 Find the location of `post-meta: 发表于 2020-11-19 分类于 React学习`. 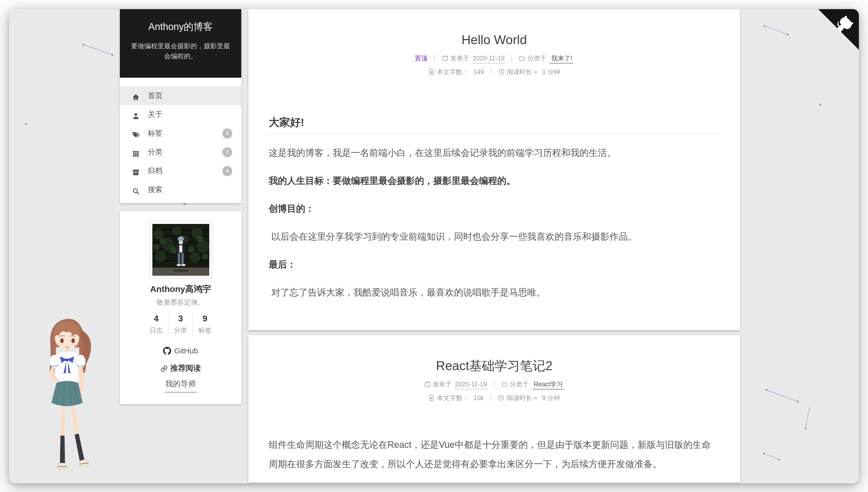

post-meta: 发表于 2020-11-19 分类于 React学习 is located at coordinates (494, 385).